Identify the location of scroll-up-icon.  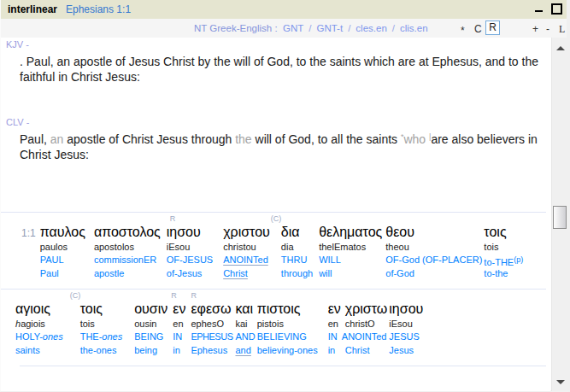
(561, 48).